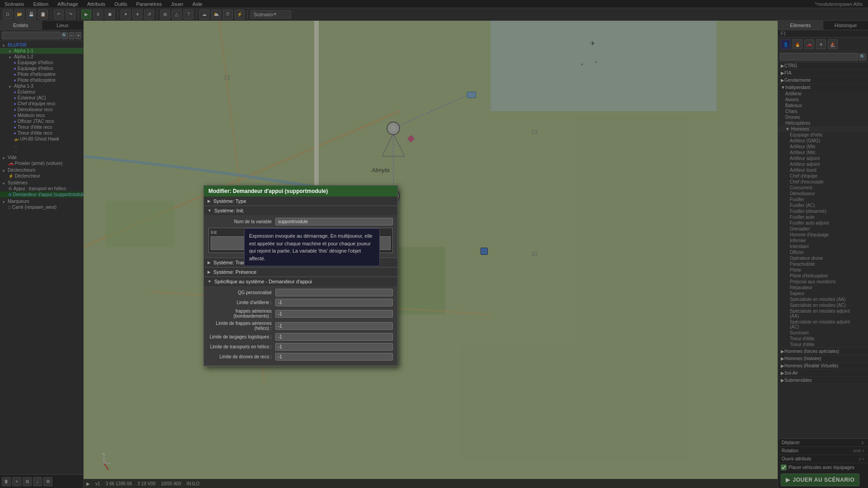 Image resolution: width=868 pixels, height=488 pixels. What do you see at coordinates (301, 201) in the screenshot?
I see `systeme-type-header: ▶ Système: Type` at bounding box center [301, 201].